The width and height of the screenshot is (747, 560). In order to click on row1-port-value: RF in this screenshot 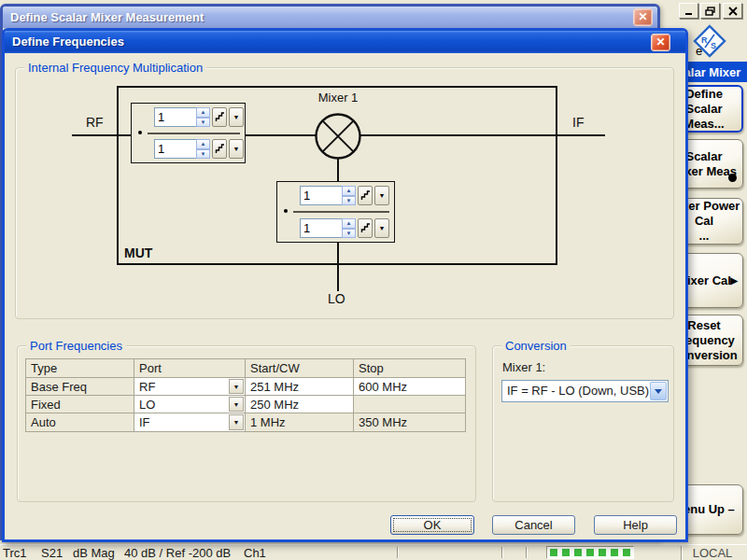, I will do `click(148, 386)`.